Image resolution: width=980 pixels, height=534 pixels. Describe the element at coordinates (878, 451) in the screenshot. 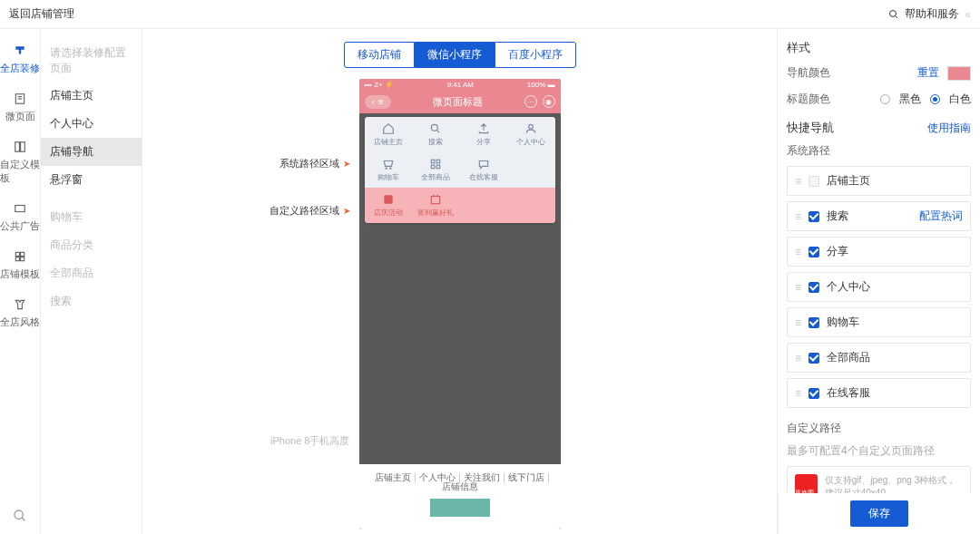

I see `custom-path-hint: 最多可配置4个自定义页面路径` at that location.